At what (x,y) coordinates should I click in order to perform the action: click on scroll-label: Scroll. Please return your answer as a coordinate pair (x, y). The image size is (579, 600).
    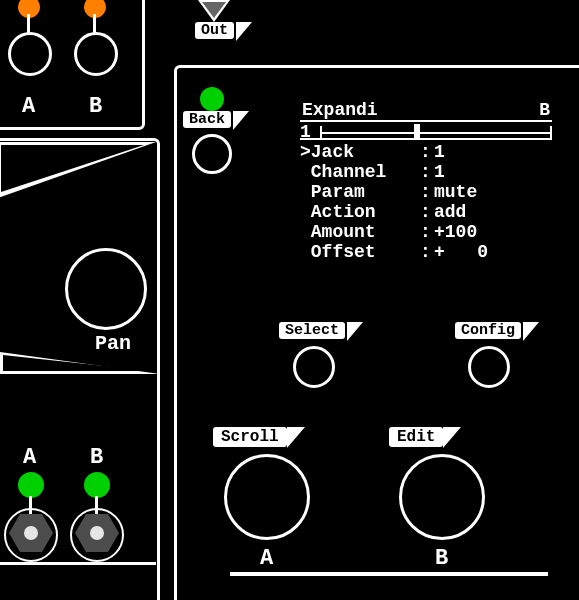
    Looking at the image, I should click on (250, 437).